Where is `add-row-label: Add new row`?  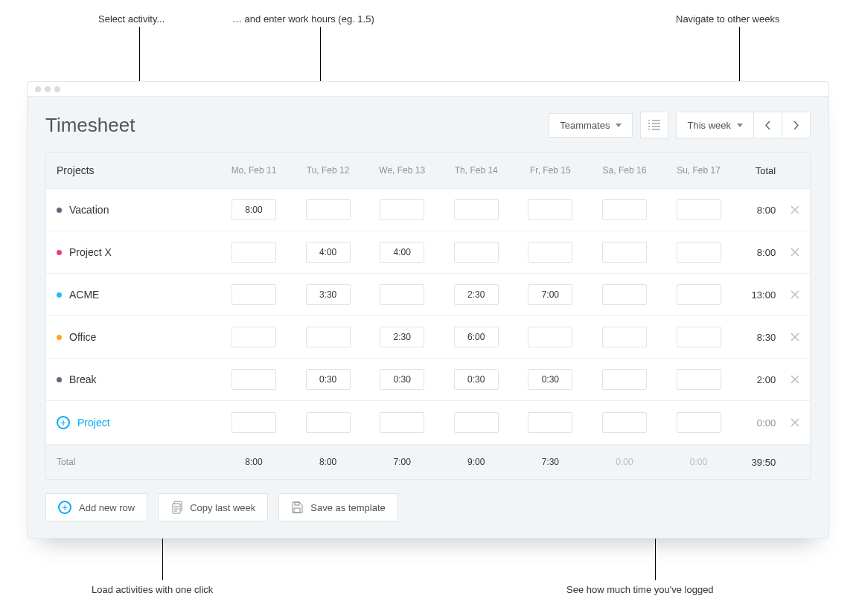
add-row-label: Add new row is located at coordinates (107, 507).